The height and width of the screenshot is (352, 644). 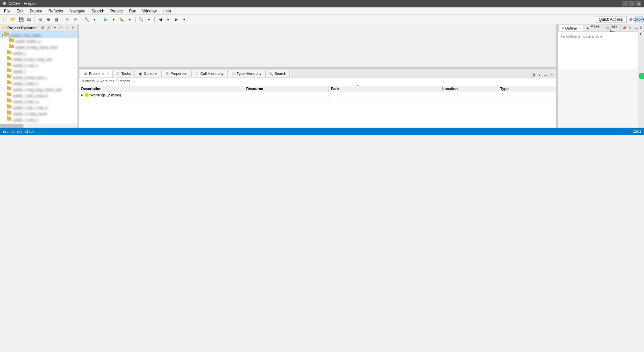 I want to click on expand-arrow-root: ▼, so click(x=3, y=35).